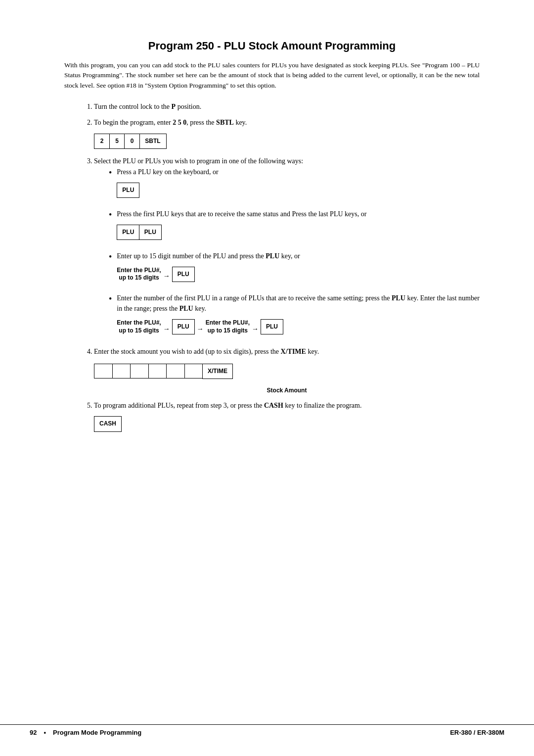 The height and width of the screenshot is (756, 534). Describe the element at coordinates (287, 416) in the screenshot. I see `step-5: To program additional PLUs, repeat from …` at that location.